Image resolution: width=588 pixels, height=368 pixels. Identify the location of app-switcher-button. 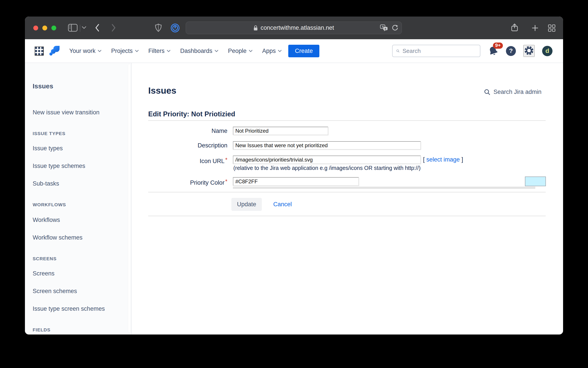
(39, 51).